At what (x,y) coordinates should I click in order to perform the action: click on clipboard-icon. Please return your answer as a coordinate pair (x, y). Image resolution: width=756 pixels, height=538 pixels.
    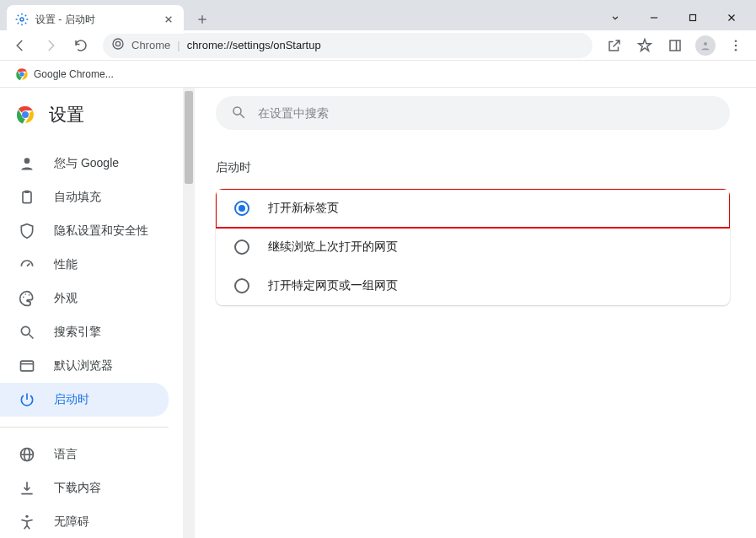
    Looking at the image, I should click on (27, 197).